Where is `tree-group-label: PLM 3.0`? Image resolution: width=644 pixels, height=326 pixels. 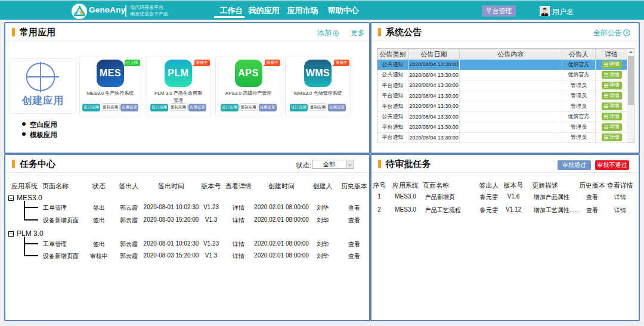
tree-group-label: PLM 3.0 is located at coordinates (30, 234).